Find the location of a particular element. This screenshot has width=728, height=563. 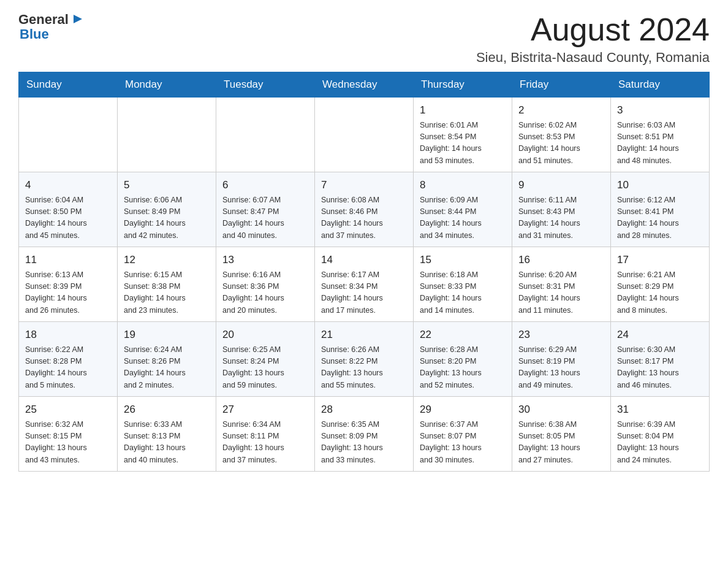

day-info: Sunrise: 6:15 AM Sunset: 8:38 PM Dayligh… is located at coordinates (167, 293).